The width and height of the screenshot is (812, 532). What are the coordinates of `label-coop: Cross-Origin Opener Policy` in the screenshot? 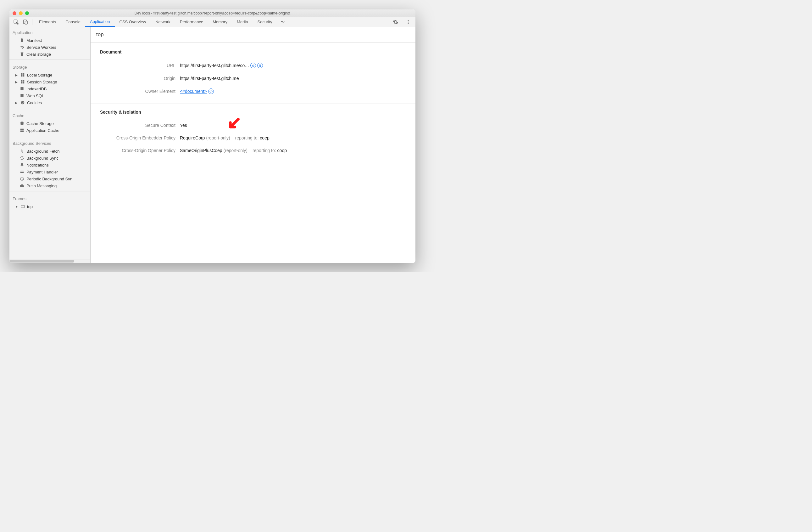 It's located at (138, 150).